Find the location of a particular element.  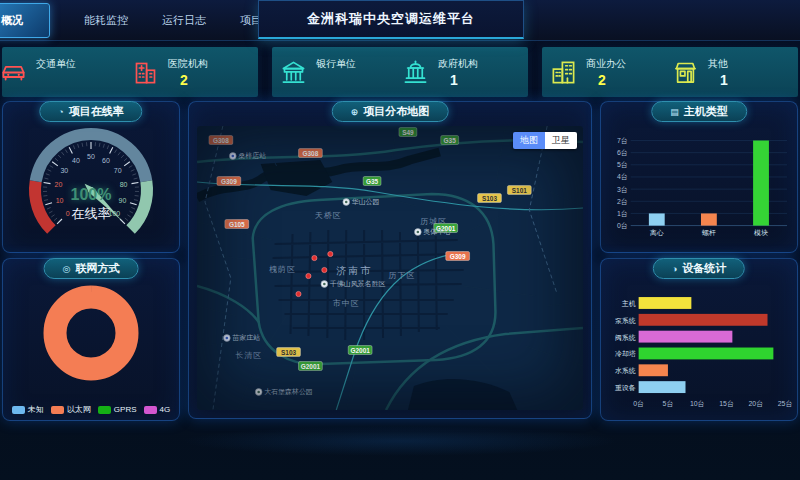

car-icon is located at coordinates (14, 72).